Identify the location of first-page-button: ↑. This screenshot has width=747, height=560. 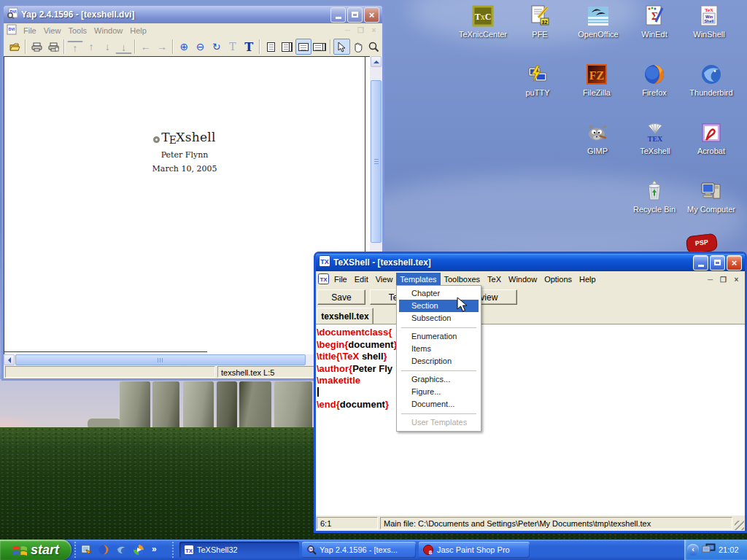
(75, 47).